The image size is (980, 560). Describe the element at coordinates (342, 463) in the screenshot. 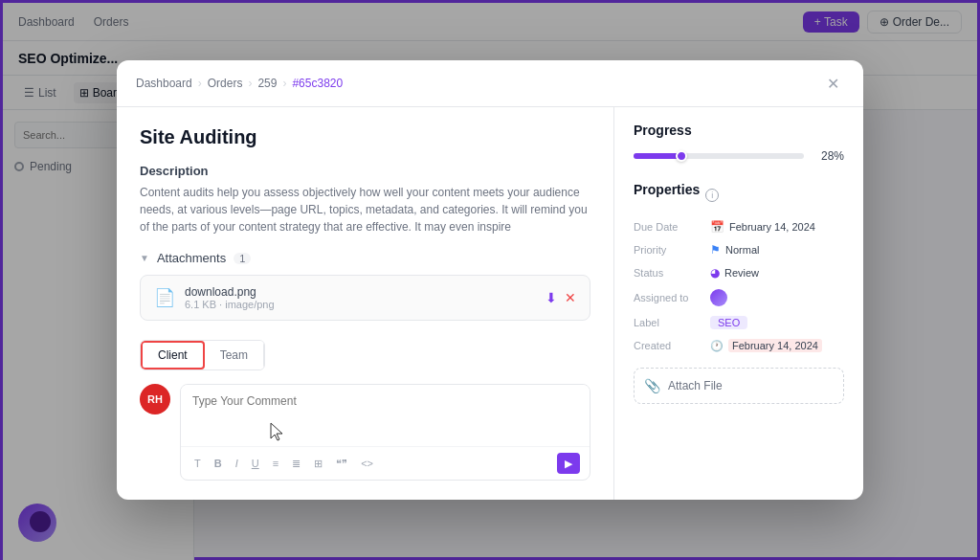

I see `format-quote-btn: ❝❞` at that location.